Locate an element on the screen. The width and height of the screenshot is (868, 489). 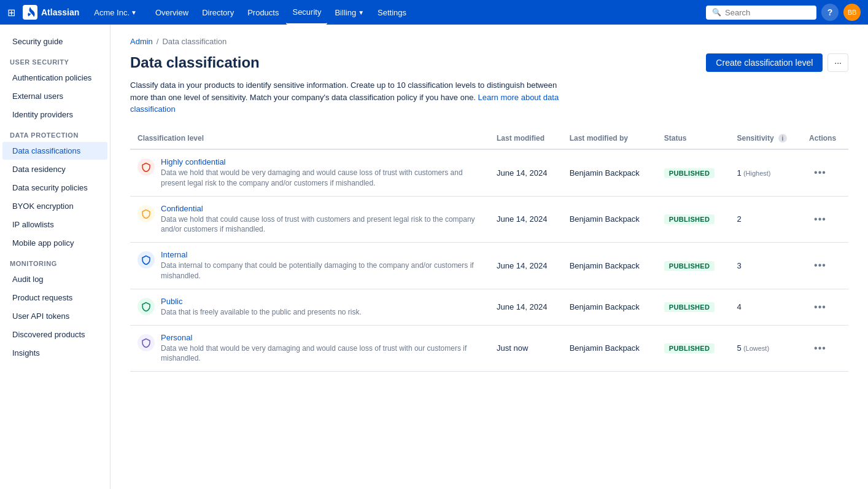
page-description: Classify data in your products to identi… is located at coordinates (345, 97).